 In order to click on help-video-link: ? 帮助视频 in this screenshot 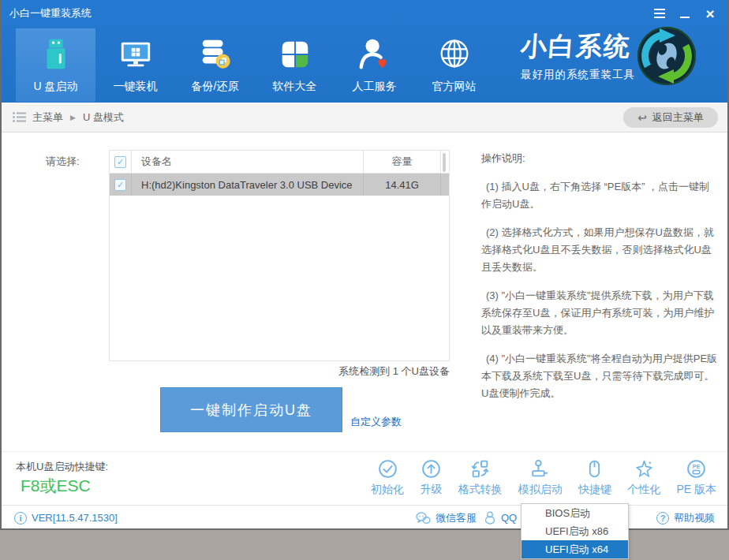, I will do `click(686, 517)`.